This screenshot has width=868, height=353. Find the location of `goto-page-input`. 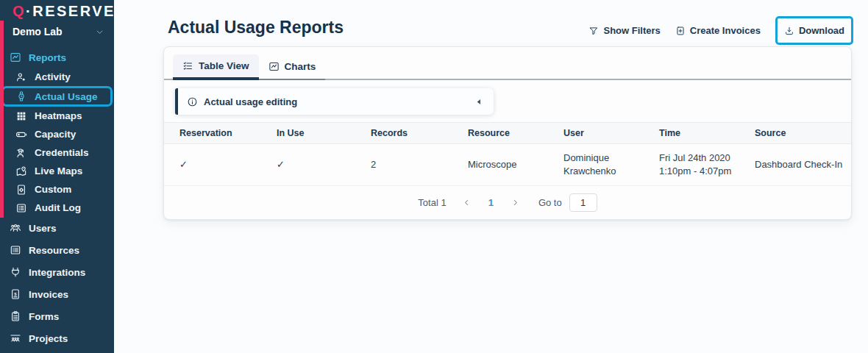

goto-page-input is located at coordinates (583, 203).